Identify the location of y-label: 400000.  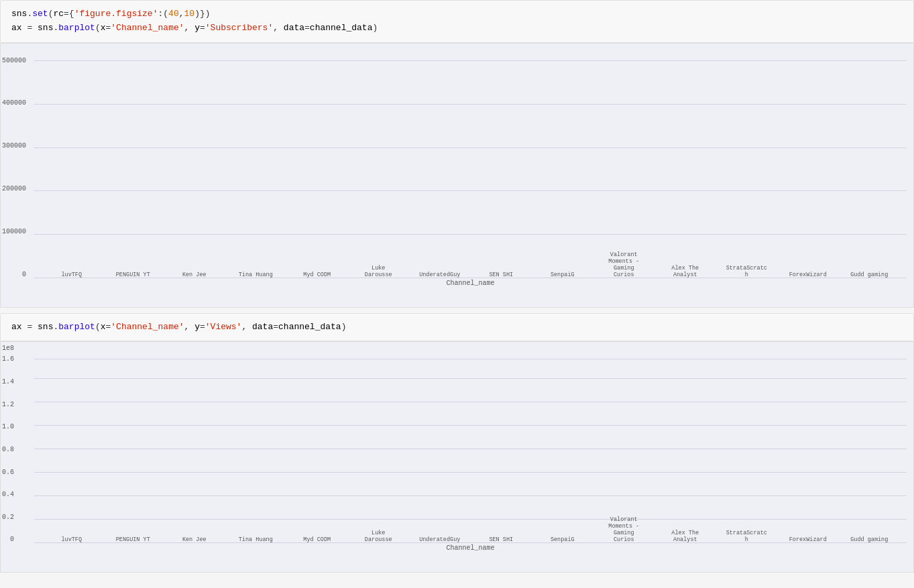
(14, 103).